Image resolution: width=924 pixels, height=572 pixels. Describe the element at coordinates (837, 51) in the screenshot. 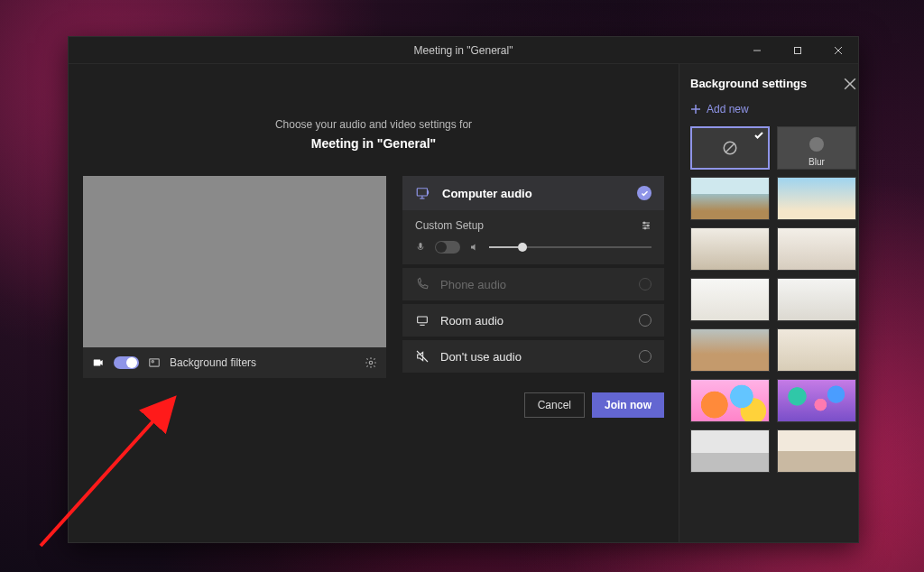

I see `close-button` at that location.